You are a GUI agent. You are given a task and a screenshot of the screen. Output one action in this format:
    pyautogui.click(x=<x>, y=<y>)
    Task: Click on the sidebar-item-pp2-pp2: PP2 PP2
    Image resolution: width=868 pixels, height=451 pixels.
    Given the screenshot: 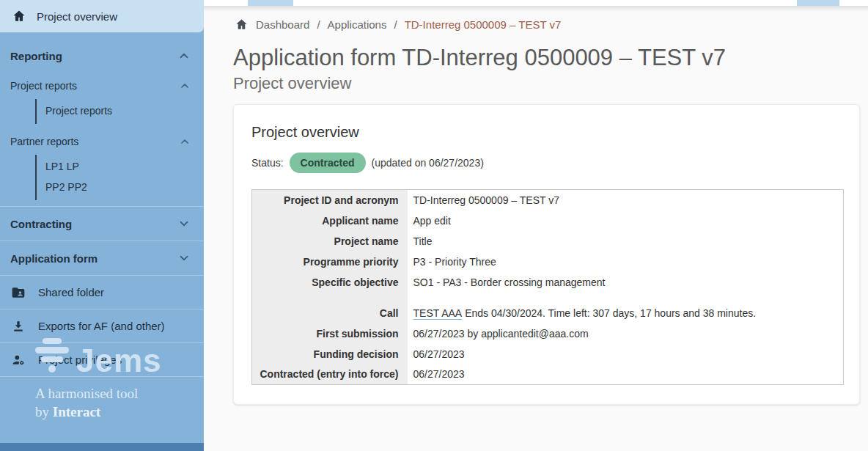 What is the action you would take?
    pyautogui.click(x=125, y=187)
    